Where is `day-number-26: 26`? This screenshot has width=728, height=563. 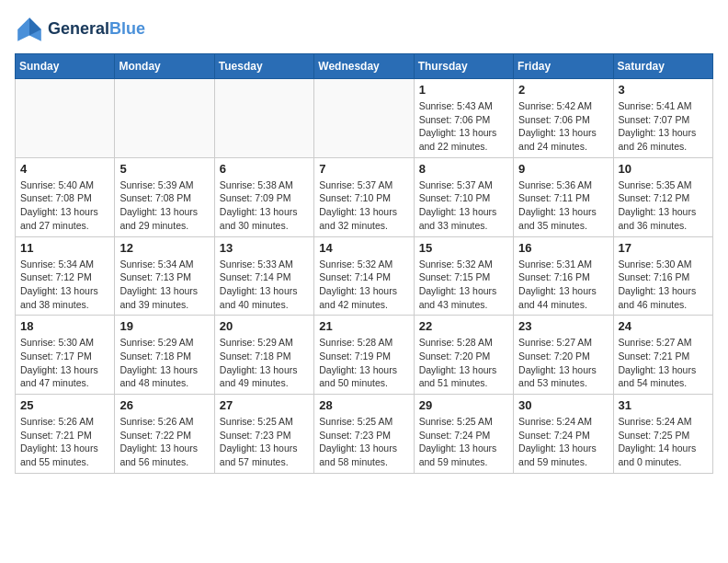 day-number-26: 26 is located at coordinates (164, 405).